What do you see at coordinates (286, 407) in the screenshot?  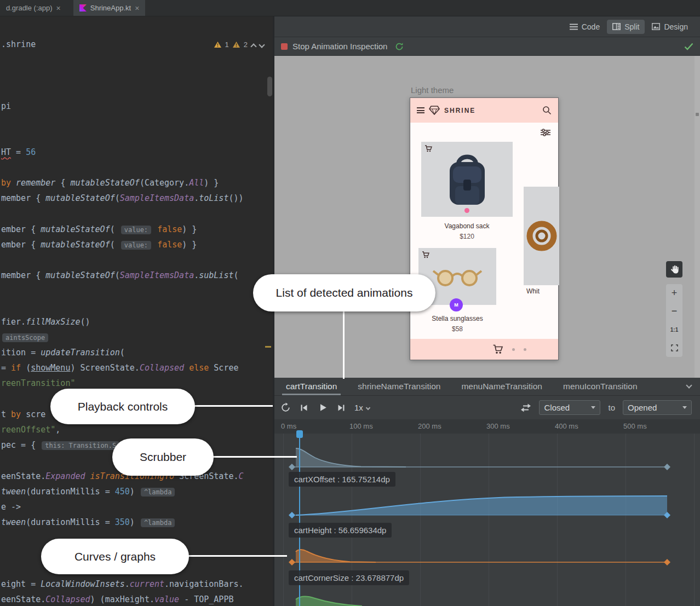 I see `replay-icon` at bounding box center [286, 407].